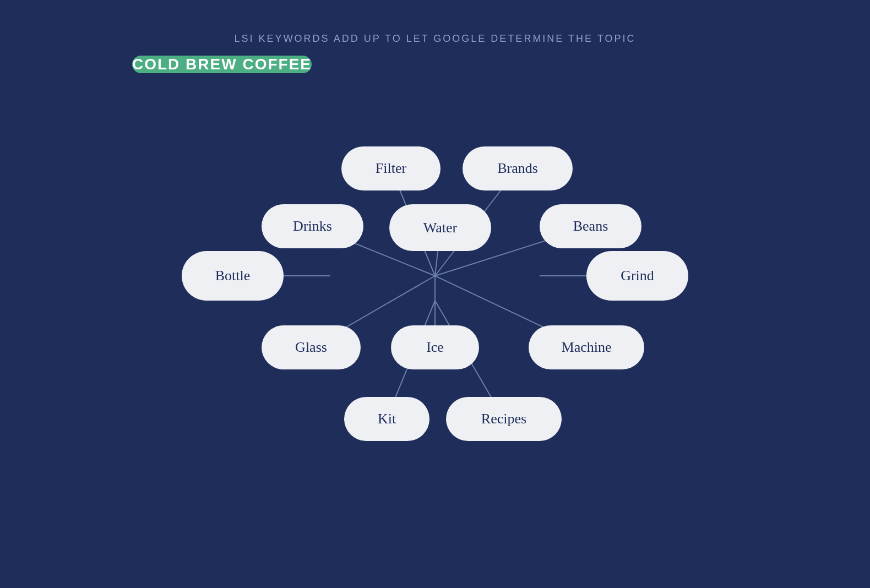 This screenshot has width=870, height=588. Describe the element at coordinates (387, 419) in the screenshot. I see `node-kit: Kit` at that location.